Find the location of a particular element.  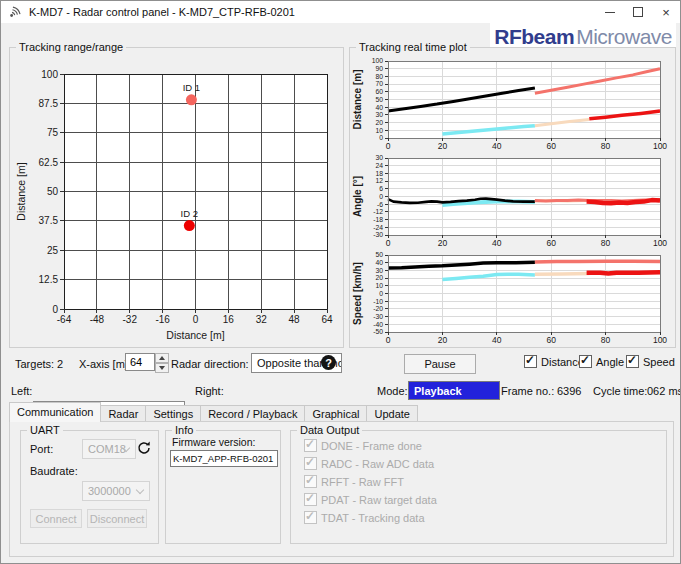

spin-up-icon is located at coordinates (162, 358).